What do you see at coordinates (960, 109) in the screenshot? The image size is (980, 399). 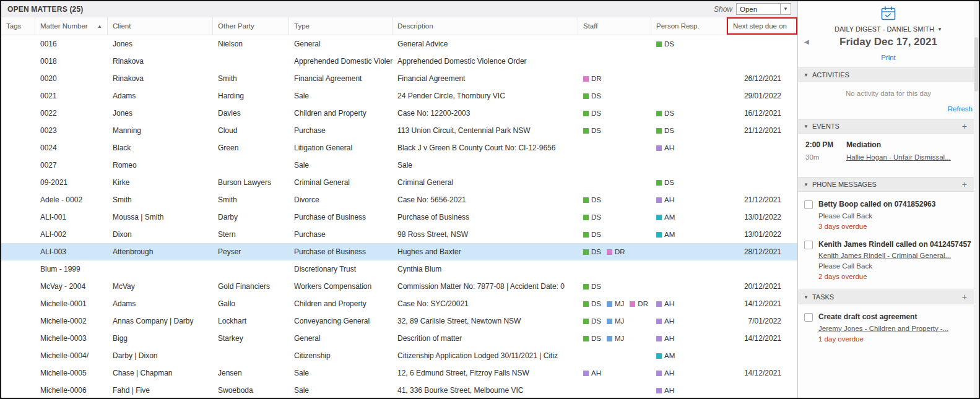 I see `refresh-link: Refresh` at bounding box center [960, 109].